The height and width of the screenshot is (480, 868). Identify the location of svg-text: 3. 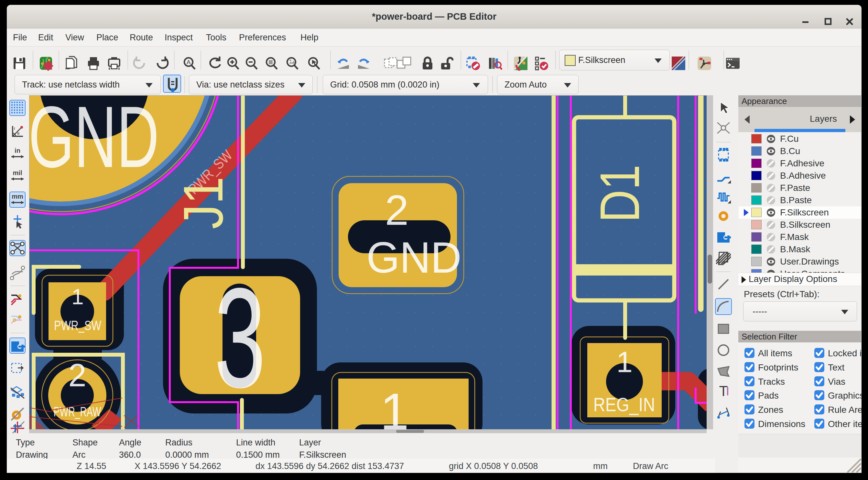
(240, 338).